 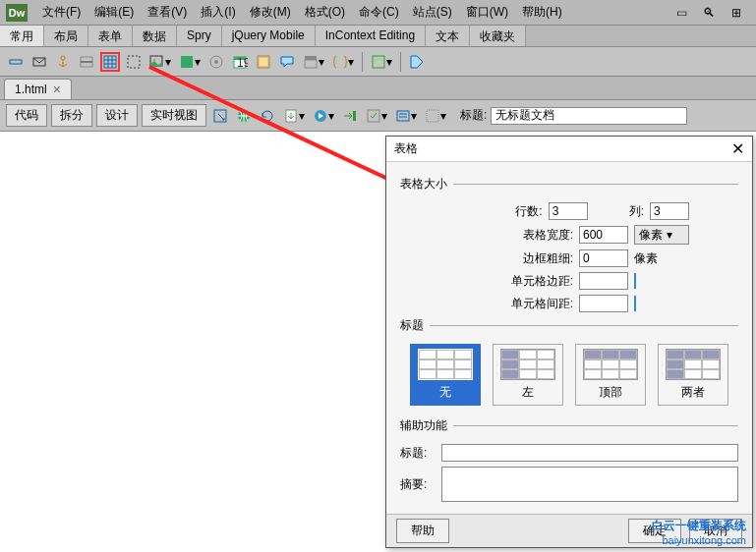 What do you see at coordinates (110, 35) in the screenshot?
I see `tab-forms: 表单` at bounding box center [110, 35].